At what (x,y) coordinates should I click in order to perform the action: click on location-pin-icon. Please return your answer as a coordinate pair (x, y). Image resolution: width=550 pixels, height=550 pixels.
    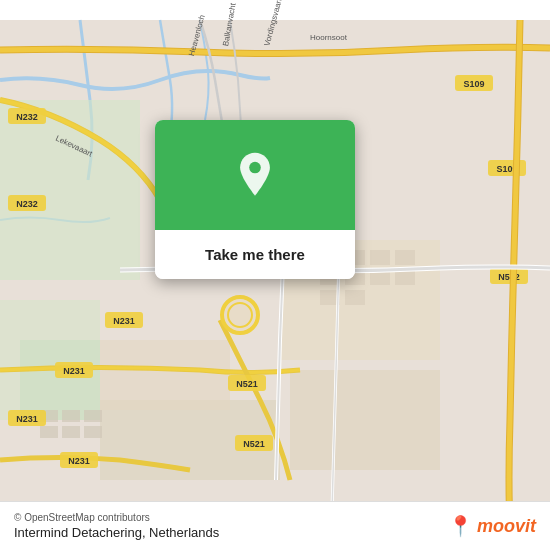
    Looking at the image, I should click on (255, 175).